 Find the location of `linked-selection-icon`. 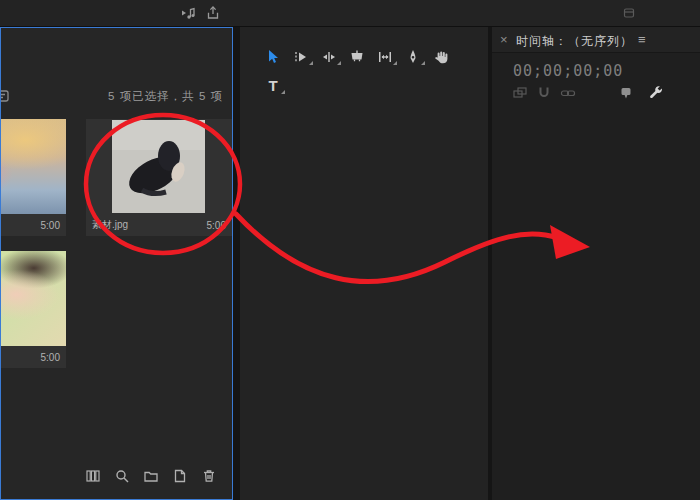

linked-selection-icon is located at coordinates (568, 93).